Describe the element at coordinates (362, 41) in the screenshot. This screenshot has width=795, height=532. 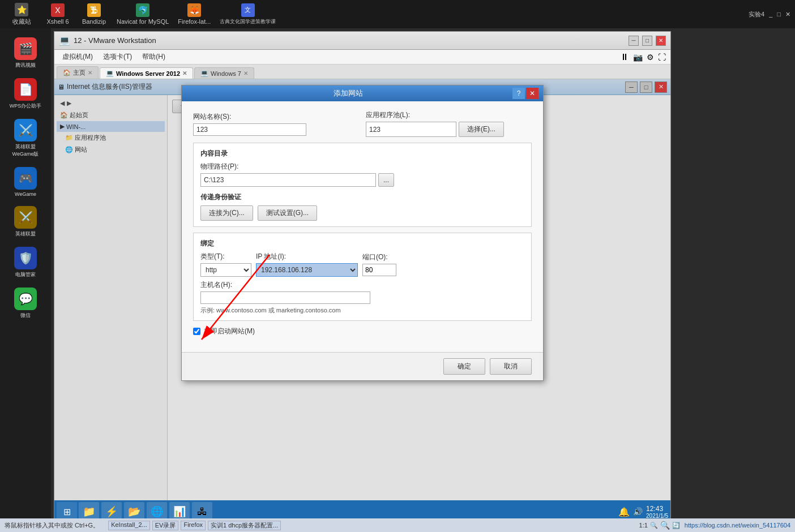
I see `vmware-titlebar: 💻 12 - VMware Workstation ─ □ ✕` at that location.